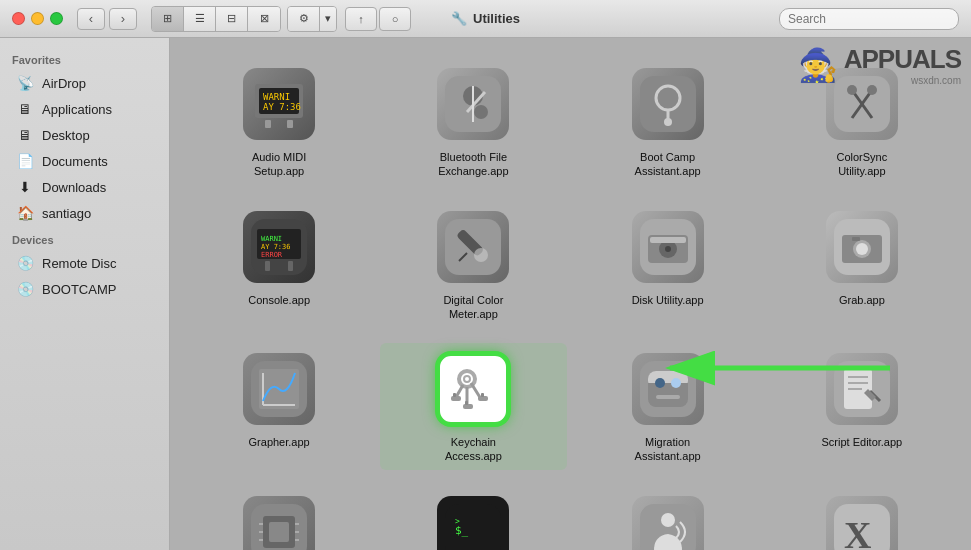 The image size is (971, 550). I want to click on file-item-voiceover: VoiceOverUtility.app, so click(668, 518).